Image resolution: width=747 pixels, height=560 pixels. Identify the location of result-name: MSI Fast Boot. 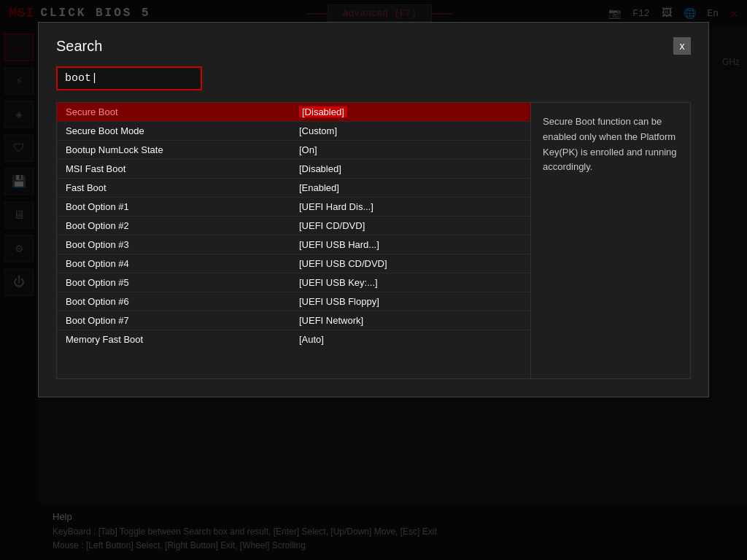
(182, 169).